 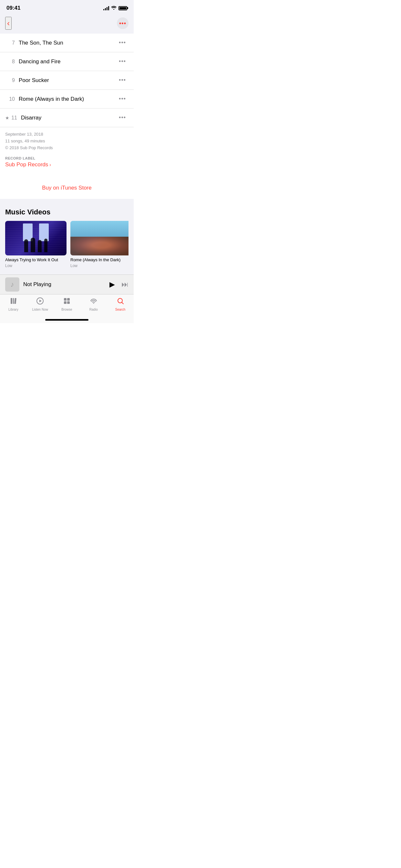 What do you see at coordinates (27, 164) in the screenshot?
I see `record-label-name: Sub Pop Records` at bounding box center [27, 164].